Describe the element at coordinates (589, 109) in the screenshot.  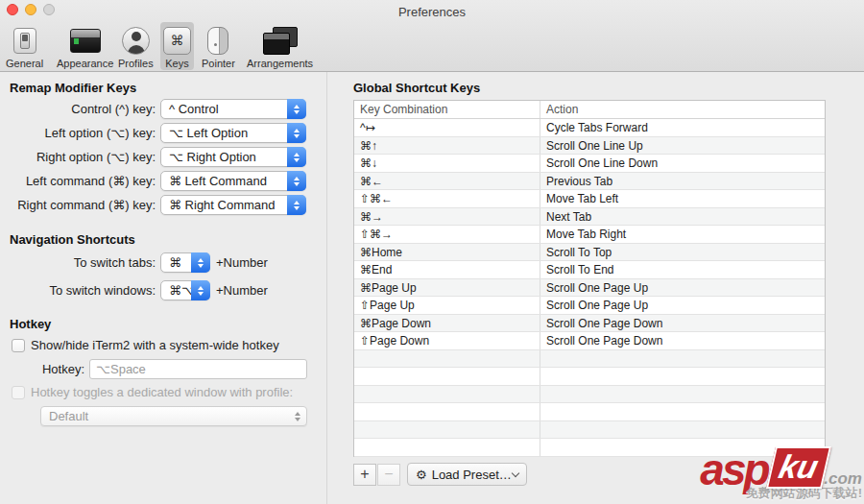
I see `table-header: Key Combination Action` at that location.